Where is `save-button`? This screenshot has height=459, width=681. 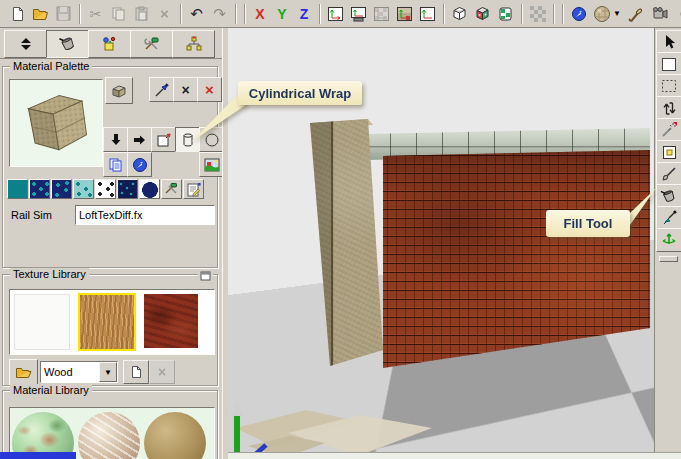
save-button is located at coordinates (64, 14).